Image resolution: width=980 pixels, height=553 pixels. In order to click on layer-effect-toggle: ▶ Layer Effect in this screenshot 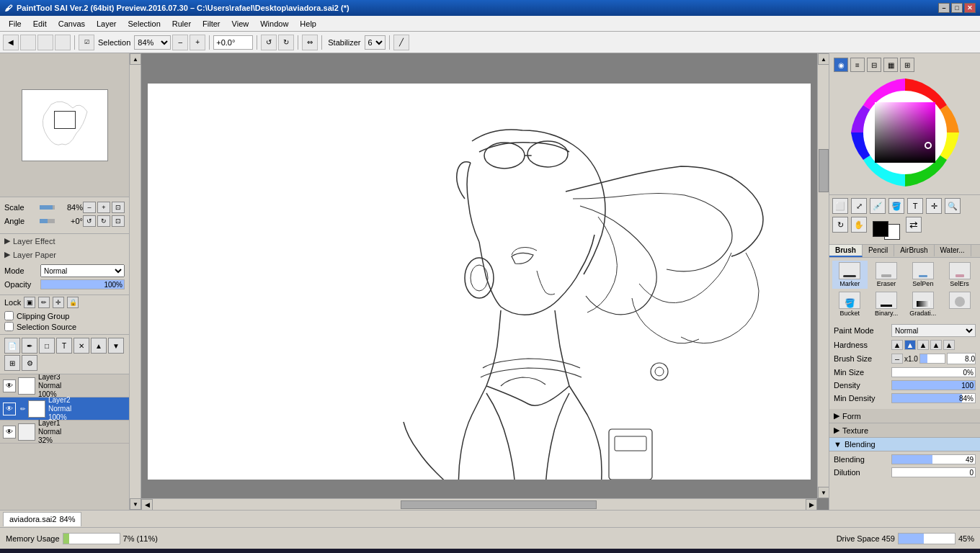, I will do `click(65, 240)`.